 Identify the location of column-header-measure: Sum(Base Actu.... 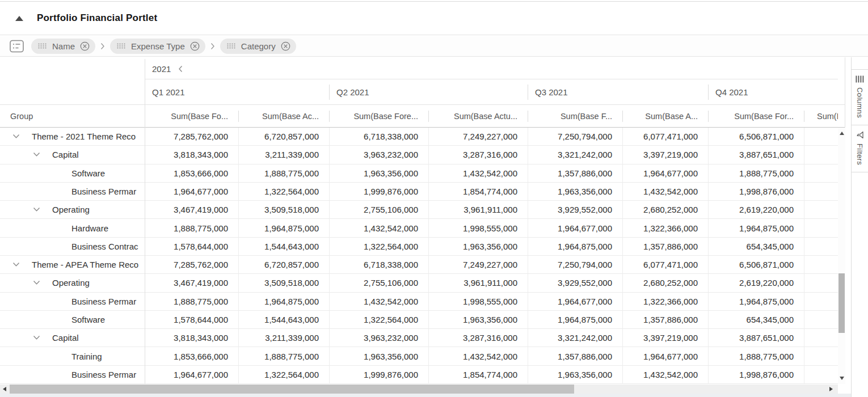
(478, 116).